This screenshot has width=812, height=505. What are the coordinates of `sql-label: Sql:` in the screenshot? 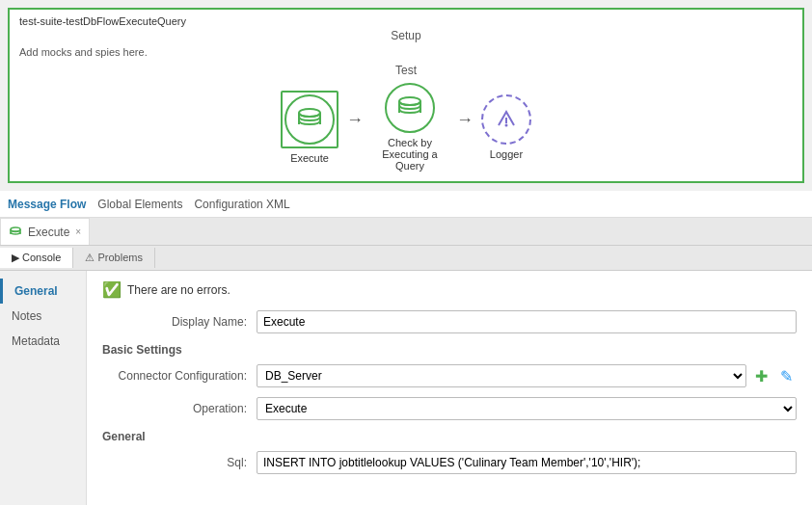 It's located at (179, 463).